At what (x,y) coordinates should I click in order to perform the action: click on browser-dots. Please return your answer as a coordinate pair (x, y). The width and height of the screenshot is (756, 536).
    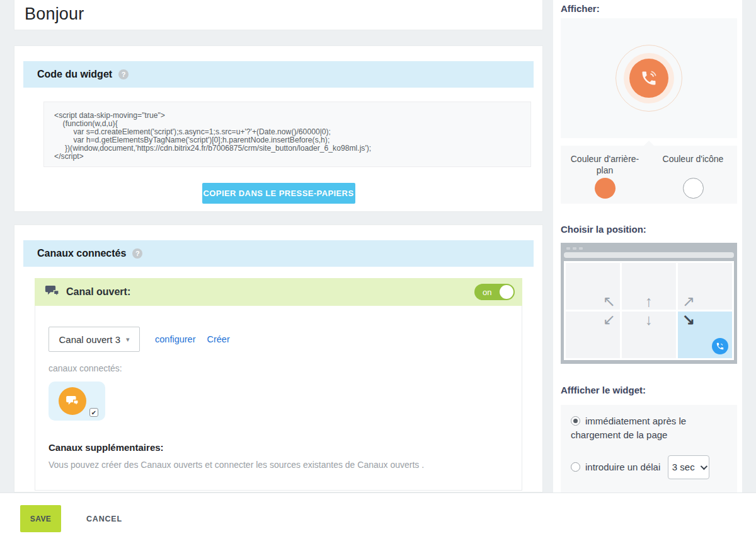
    Looking at the image, I should click on (649, 249).